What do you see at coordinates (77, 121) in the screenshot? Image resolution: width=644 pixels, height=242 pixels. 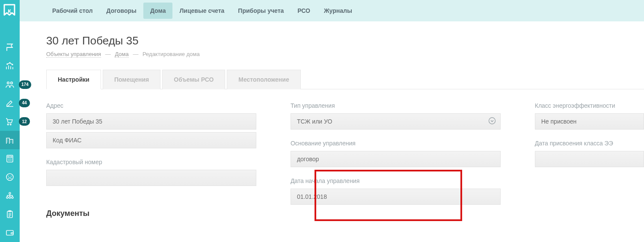 I see `address-value: 30 лет Победы 35` at bounding box center [77, 121].